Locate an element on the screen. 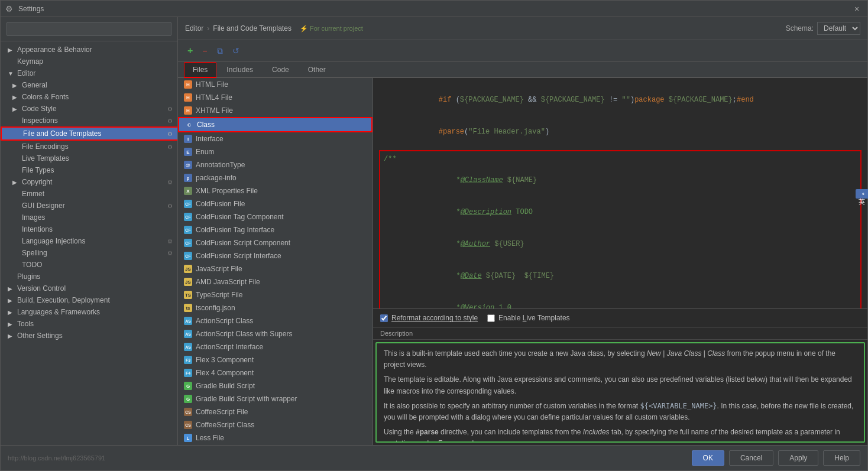 The width and height of the screenshot is (868, 471). sidebar-item-label: Tools is located at coordinates (95, 324).